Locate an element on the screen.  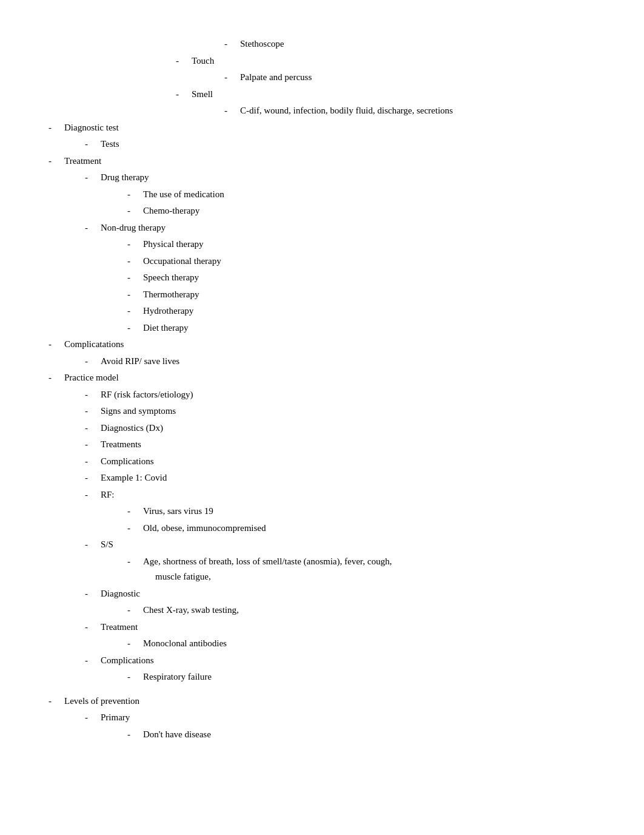
diet-therapy-text: Diet therapy is located at coordinates (166, 328).